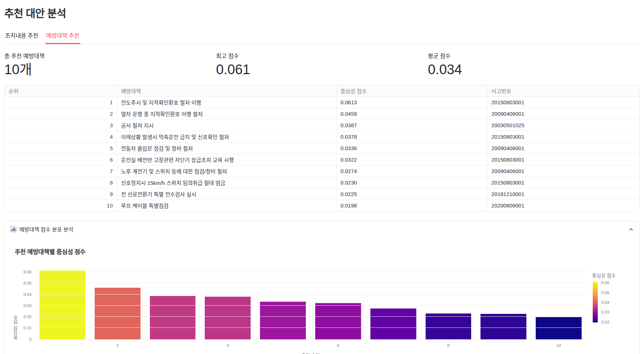 This screenshot has height=354, width=644. I want to click on cell-prevention: 루프 케이블 특별점검, so click(227, 205).